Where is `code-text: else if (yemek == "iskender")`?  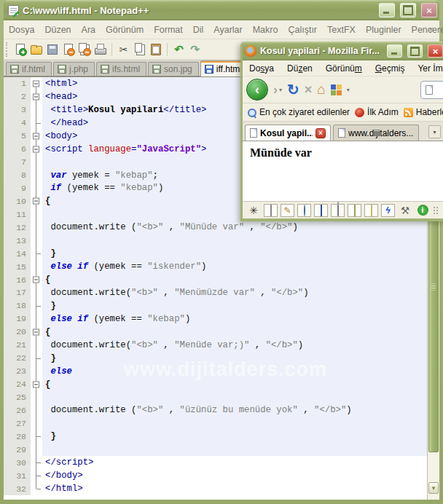 code-text: else if (yemek == "iskender") is located at coordinates (235, 267).